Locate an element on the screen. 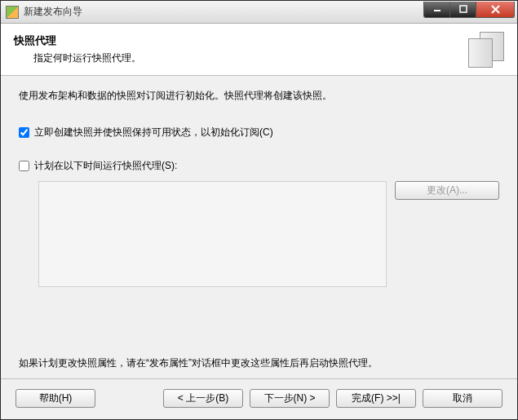 The height and width of the screenshot is (420, 518). maximize-icon is located at coordinates (463, 9).